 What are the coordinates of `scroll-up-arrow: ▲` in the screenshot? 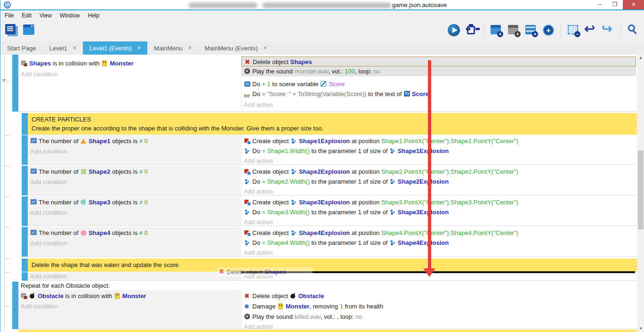 It's located at (640, 58).